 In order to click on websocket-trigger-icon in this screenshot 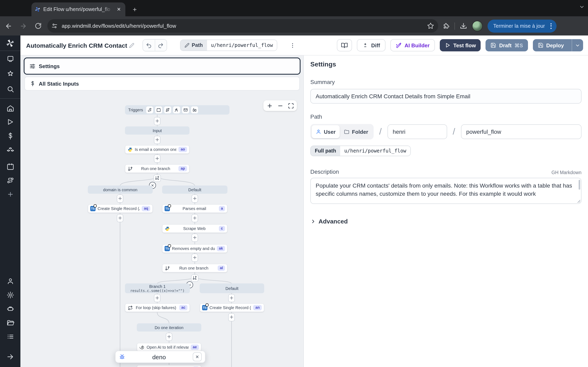, I will do `click(177, 110)`.